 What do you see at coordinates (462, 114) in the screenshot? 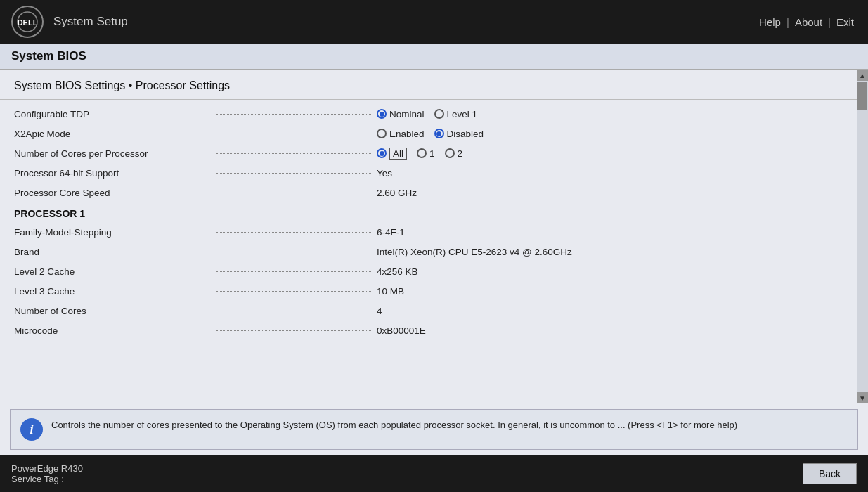
I see `radio-level1-label: Level 1` at bounding box center [462, 114].